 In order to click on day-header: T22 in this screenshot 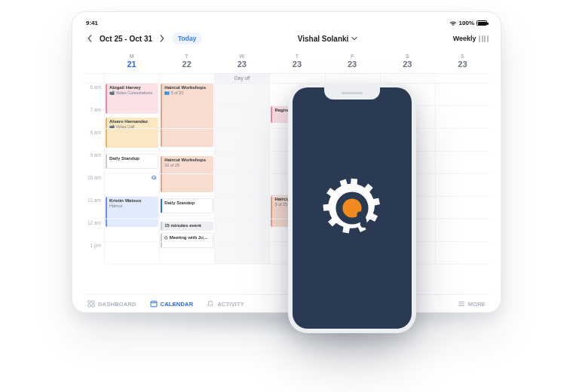, I will do `click(187, 62)`.